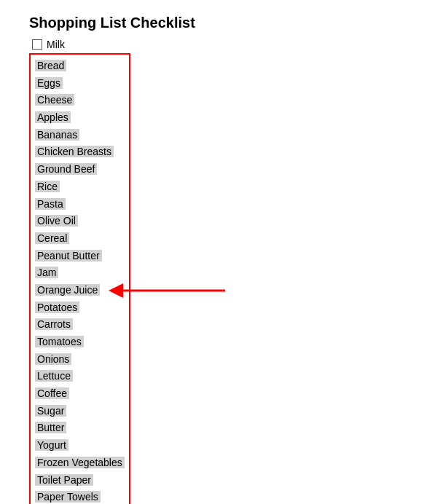  I want to click on page-title: Shopping List Checklist, so click(212, 23).